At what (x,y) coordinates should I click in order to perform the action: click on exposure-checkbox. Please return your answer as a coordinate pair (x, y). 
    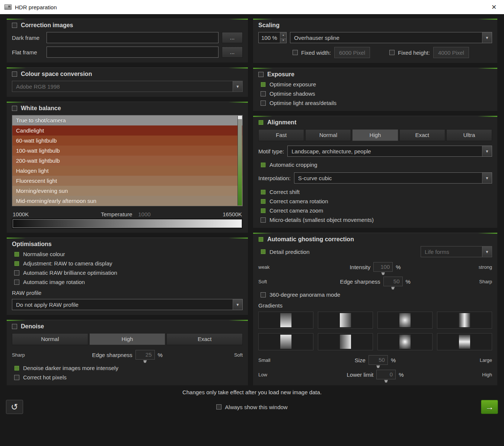
    Looking at the image, I should click on (261, 74).